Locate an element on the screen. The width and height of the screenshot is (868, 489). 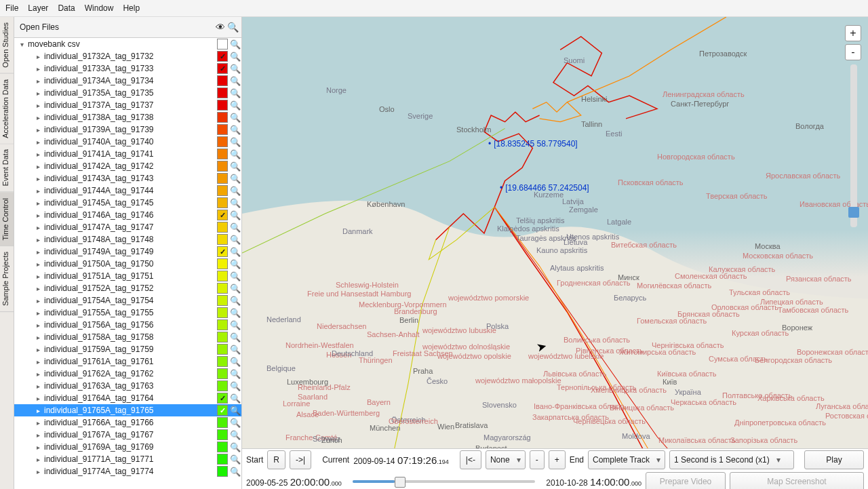
plus-button: + is located at coordinates (557, 460).